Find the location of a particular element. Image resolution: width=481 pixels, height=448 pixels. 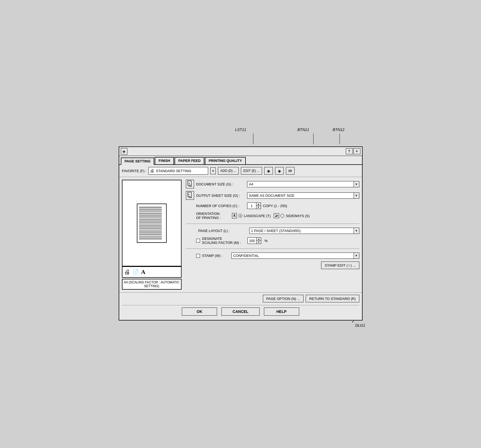

sideways-radio is located at coordinates (282, 216).